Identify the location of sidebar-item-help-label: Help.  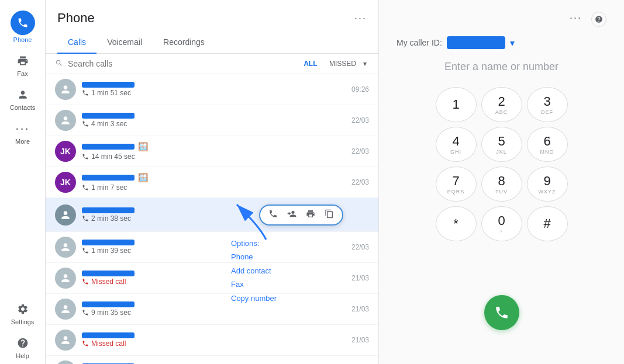
(22, 356).